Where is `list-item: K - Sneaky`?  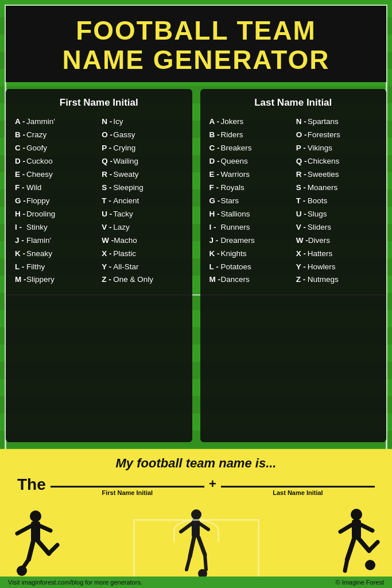
list-item: K - Sneaky is located at coordinates (55, 254).